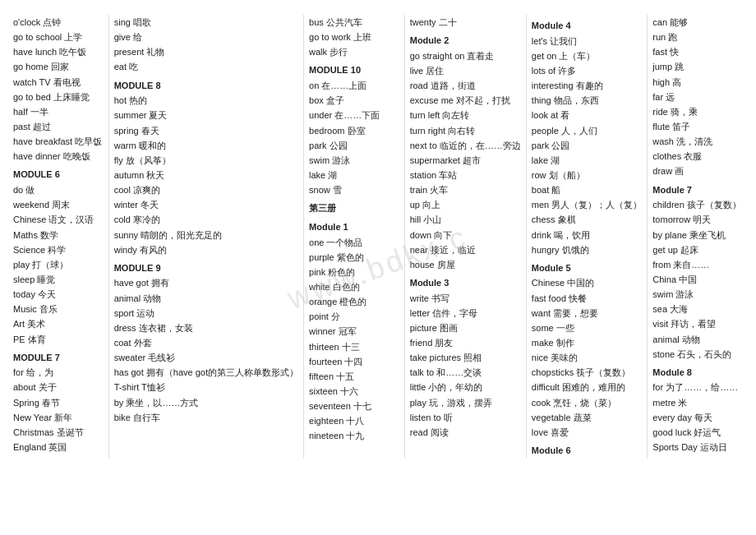 The height and width of the screenshot is (535, 756). What do you see at coordinates (58, 432) in the screenshot?
I see `vocab-entry: Christmas 圣诞节` at bounding box center [58, 432].